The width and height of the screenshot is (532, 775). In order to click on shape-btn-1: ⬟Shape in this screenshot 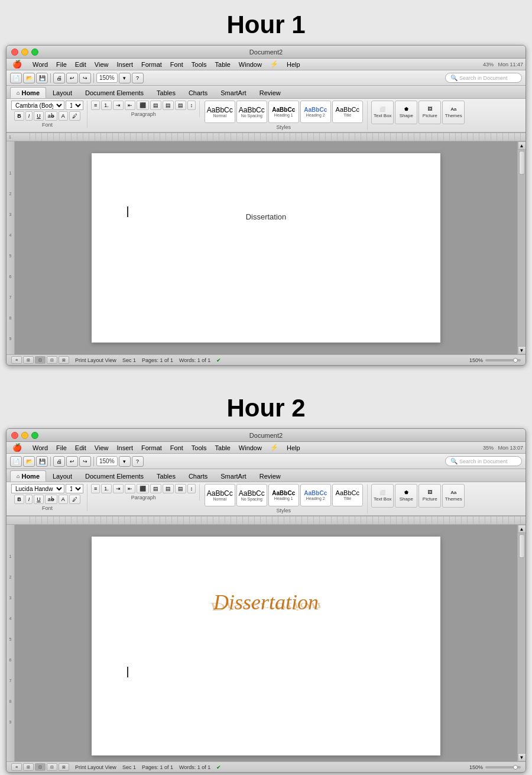, I will do `click(406, 112)`.